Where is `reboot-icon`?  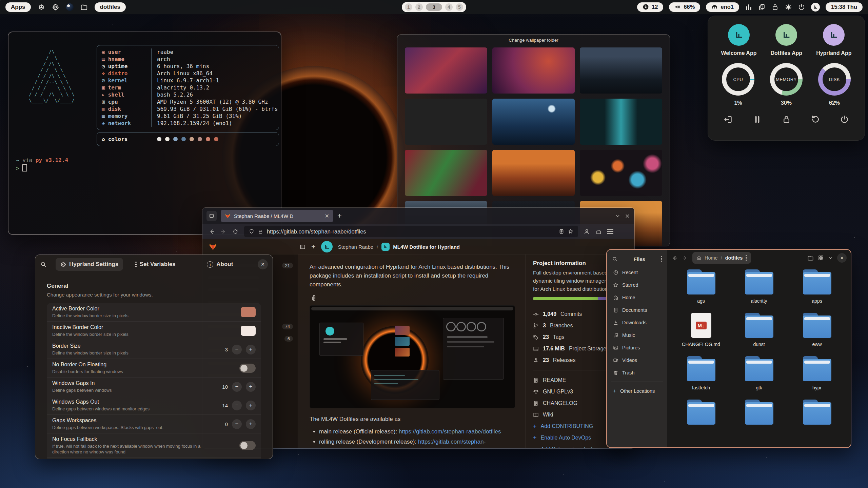
reboot-icon is located at coordinates (815, 119).